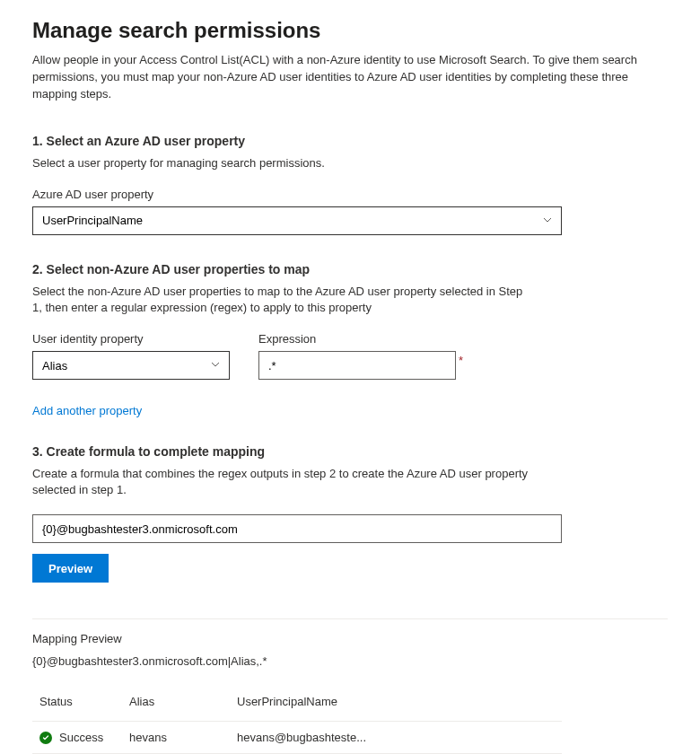 The image size is (700, 754). What do you see at coordinates (396, 738) in the screenshot?
I see `upn-cell: hevans@bugbashteste...` at bounding box center [396, 738].